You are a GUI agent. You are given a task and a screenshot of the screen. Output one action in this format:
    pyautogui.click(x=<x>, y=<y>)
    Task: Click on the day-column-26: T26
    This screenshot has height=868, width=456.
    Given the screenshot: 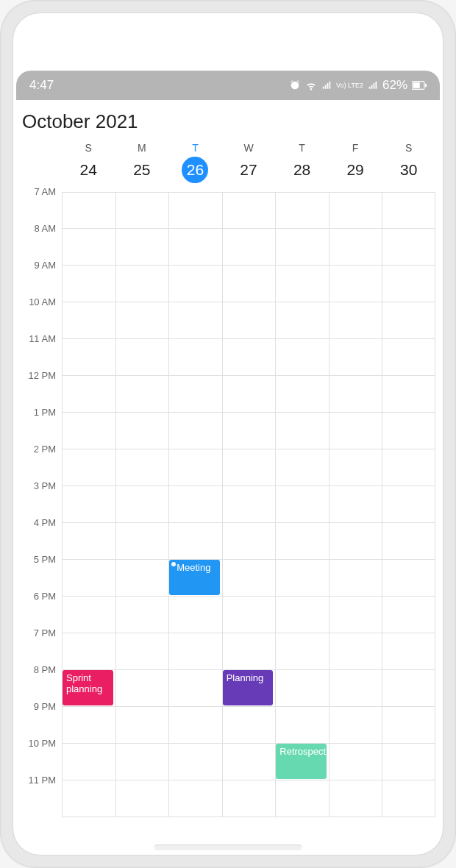 What is the action you would take?
    pyautogui.click(x=196, y=163)
    